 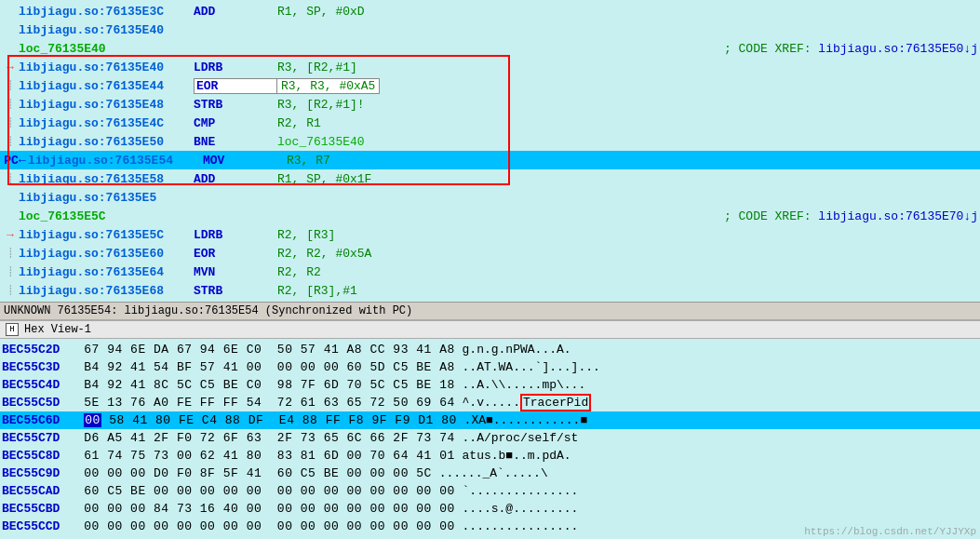 What do you see at coordinates (102, 141) in the screenshot?
I see `line-addr: libjiagu.so:76135E50` at bounding box center [102, 141].